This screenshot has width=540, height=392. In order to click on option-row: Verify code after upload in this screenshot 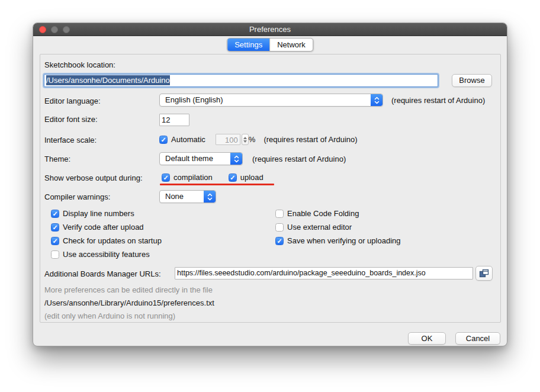, I will do `click(97, 227)`.